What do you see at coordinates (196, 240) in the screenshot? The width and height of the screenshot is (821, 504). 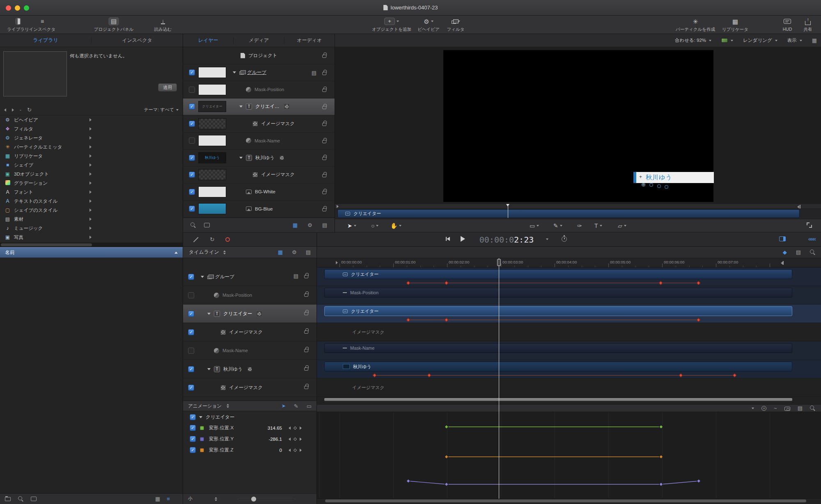 I see `audio-mute-icon` at bounding box center [196, 240].